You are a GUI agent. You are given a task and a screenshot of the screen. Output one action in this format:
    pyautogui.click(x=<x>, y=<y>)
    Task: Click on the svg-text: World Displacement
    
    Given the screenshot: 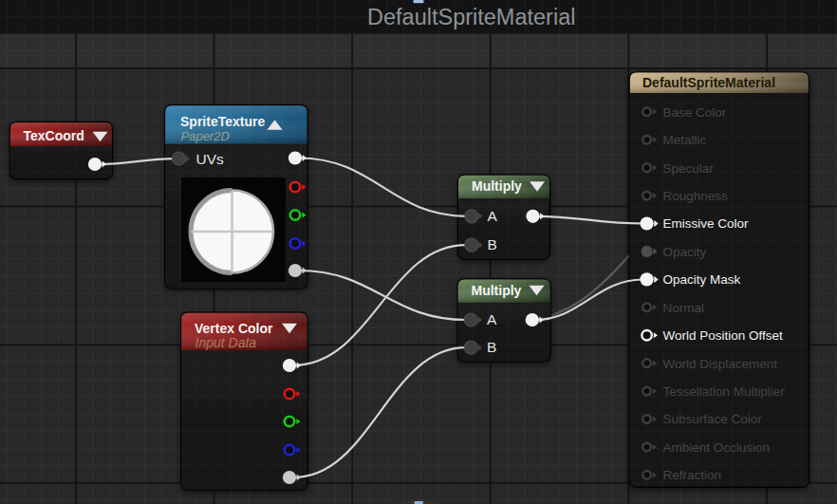 What is the action you would take?
    pyautogui.click(x=721, y=364)
    